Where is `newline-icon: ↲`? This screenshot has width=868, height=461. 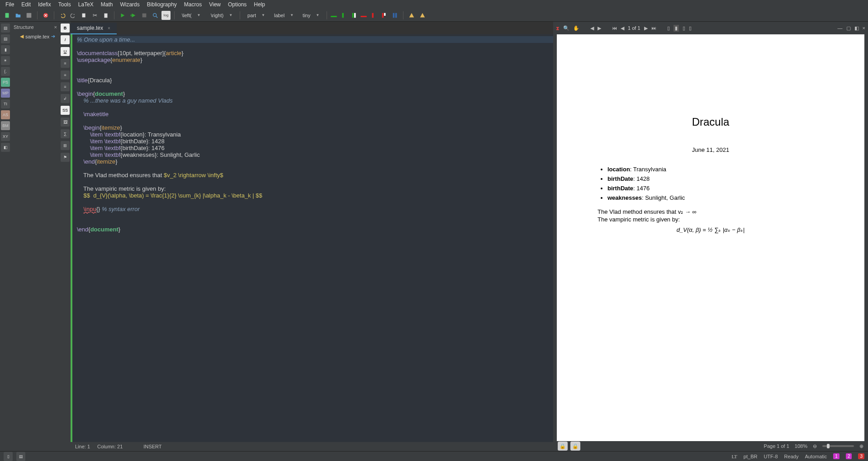 newline-icon: ↲ is located at coordinates (65, 99).